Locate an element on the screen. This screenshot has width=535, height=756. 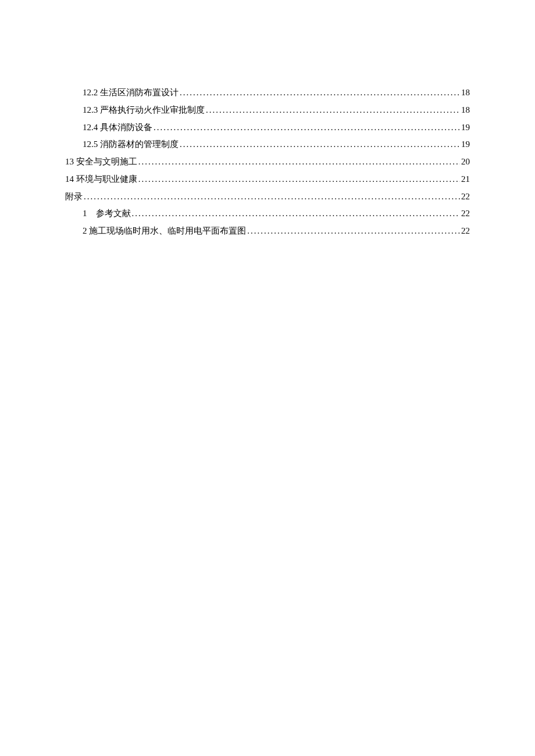
toc-entry: 13 安全与文明施工 20 is located at coordinates (268, 162).